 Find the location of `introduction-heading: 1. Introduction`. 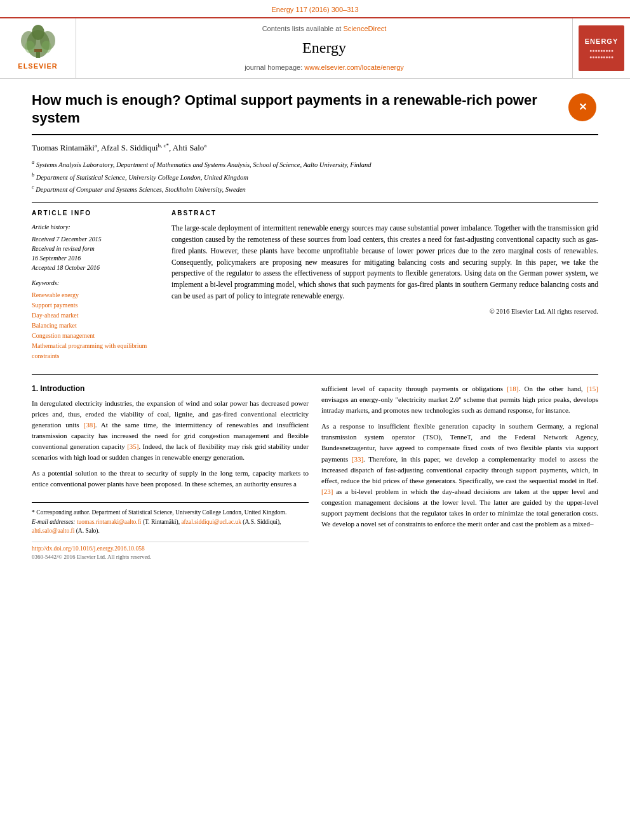

introduction-heading: 1. Introduction is located at coordinates (170, 389).